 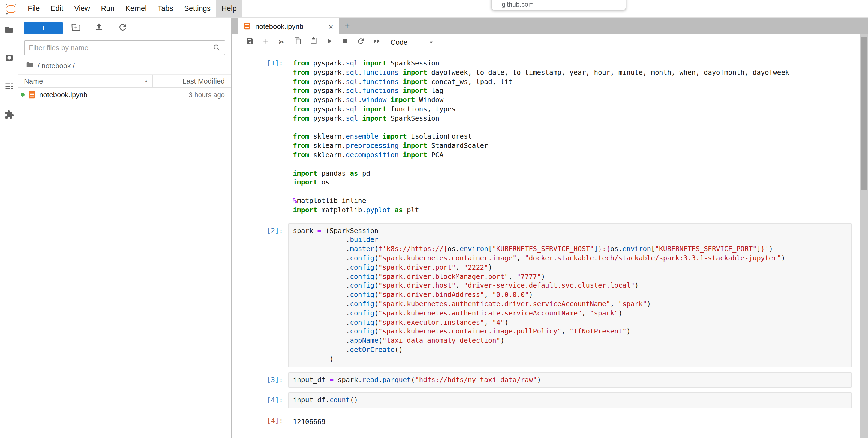 What do you see at coordinates (192, 81) in the screenshot?
I see `column-header-modified: Last Modified` at bounding box center [192, 81].